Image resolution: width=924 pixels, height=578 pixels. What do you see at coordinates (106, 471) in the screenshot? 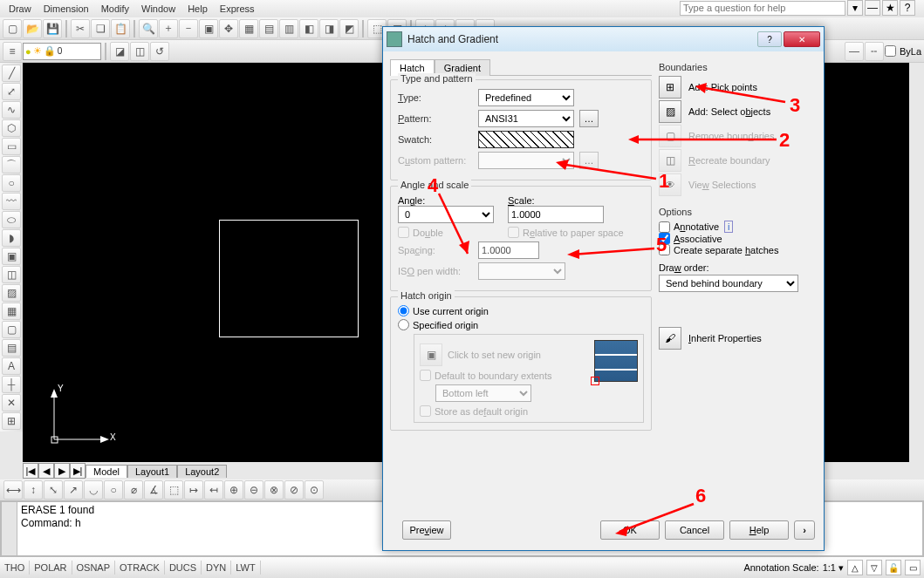
I see `tab-model: Model` at bounding box center [106, 471].